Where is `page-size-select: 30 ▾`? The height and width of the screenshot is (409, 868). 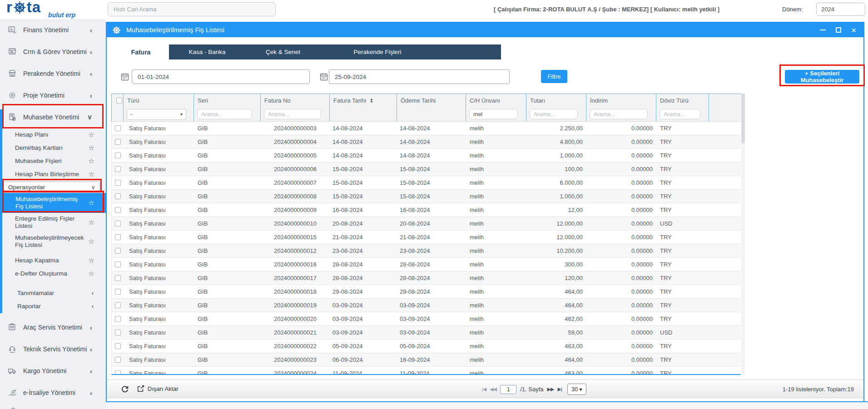 page-size-select: 30 ▾ is located at coordinates (577, 389).